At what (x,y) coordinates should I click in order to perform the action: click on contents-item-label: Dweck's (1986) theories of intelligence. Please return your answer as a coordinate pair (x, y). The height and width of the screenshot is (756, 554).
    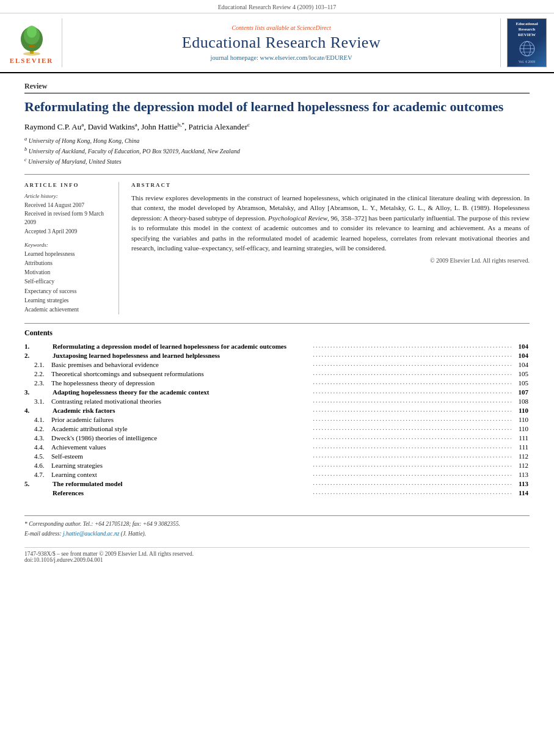
    Looking at the image, I should click on (181, 437).